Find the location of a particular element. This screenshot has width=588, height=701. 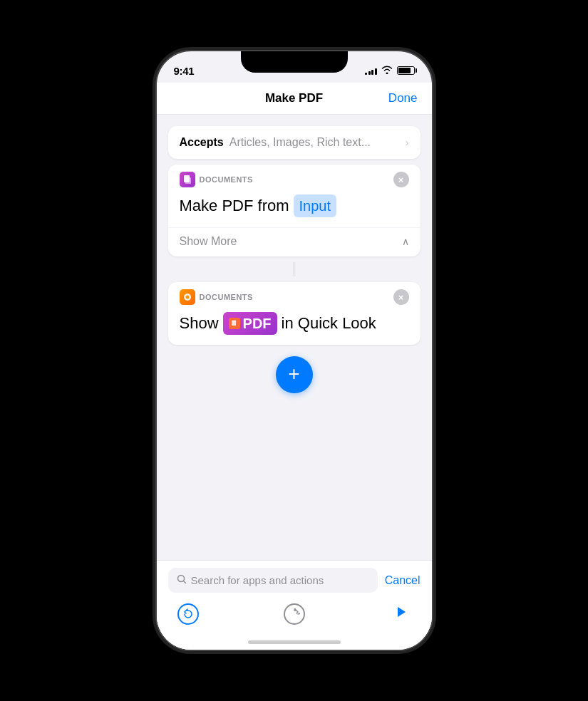

bottom-bar: Search for apps and actions Cancel is located at coordinates (294, 605).